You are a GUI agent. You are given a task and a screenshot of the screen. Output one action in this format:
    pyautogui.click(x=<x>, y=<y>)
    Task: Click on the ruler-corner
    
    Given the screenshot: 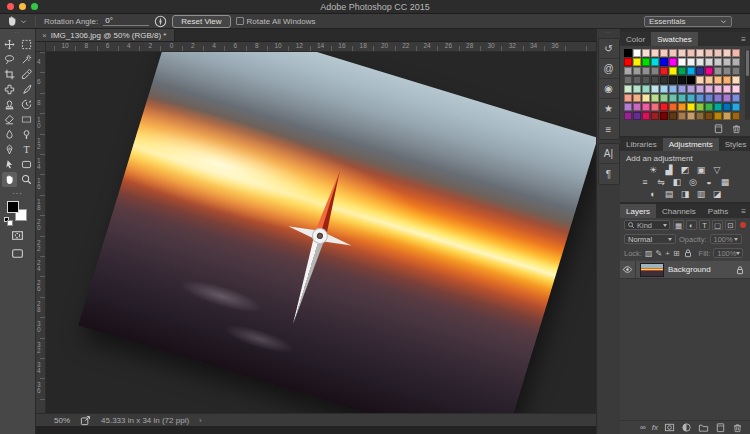 What is the action you would take?
    pyautogui.click(x=41, y=47)
    